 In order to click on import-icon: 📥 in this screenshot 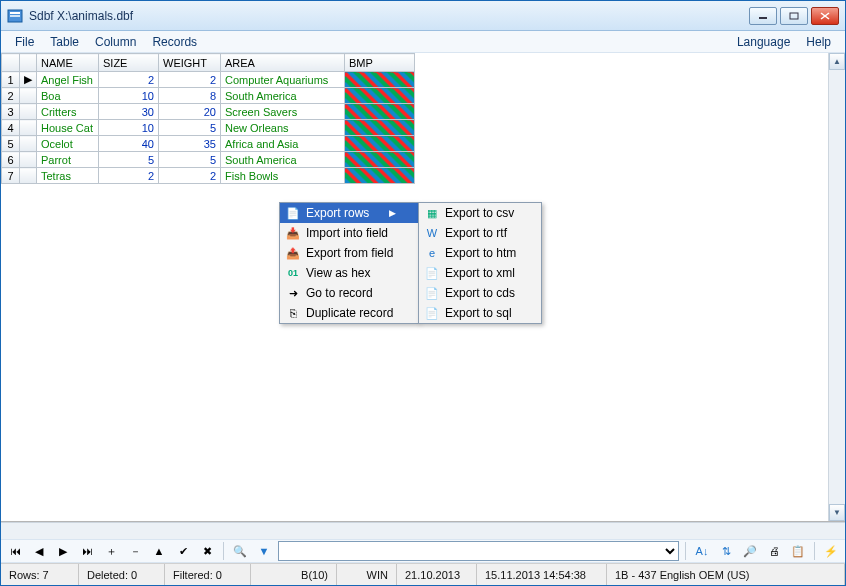, I will do `click(293, 233)`.